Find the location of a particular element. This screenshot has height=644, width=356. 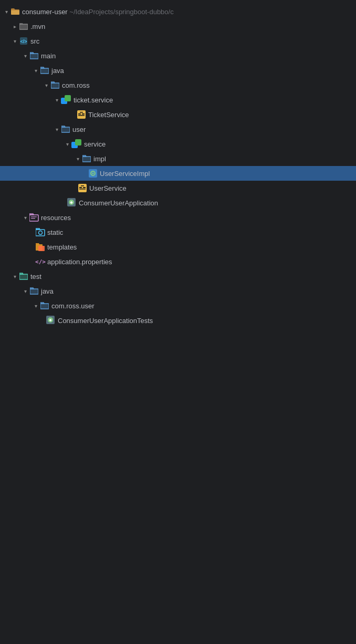

user-label: user is located at coordinates (79, 129).